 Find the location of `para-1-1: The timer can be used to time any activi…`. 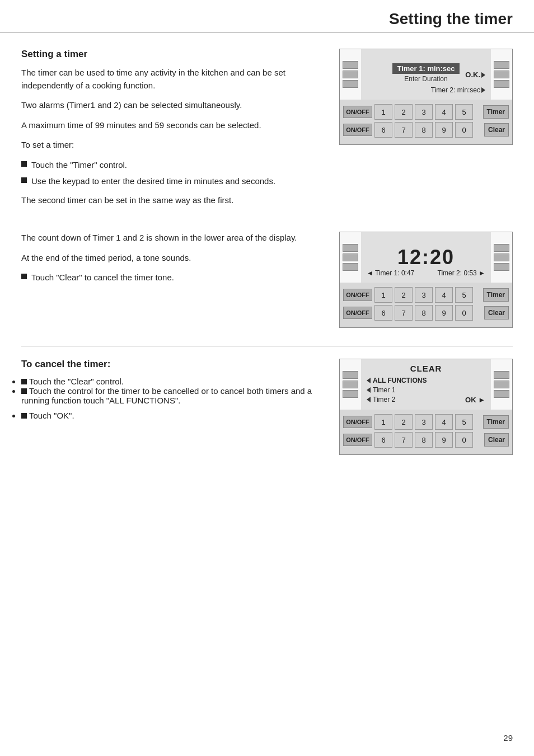

para-1-1: The timer can be used to time any activi… is located at coordinates (174, 79).